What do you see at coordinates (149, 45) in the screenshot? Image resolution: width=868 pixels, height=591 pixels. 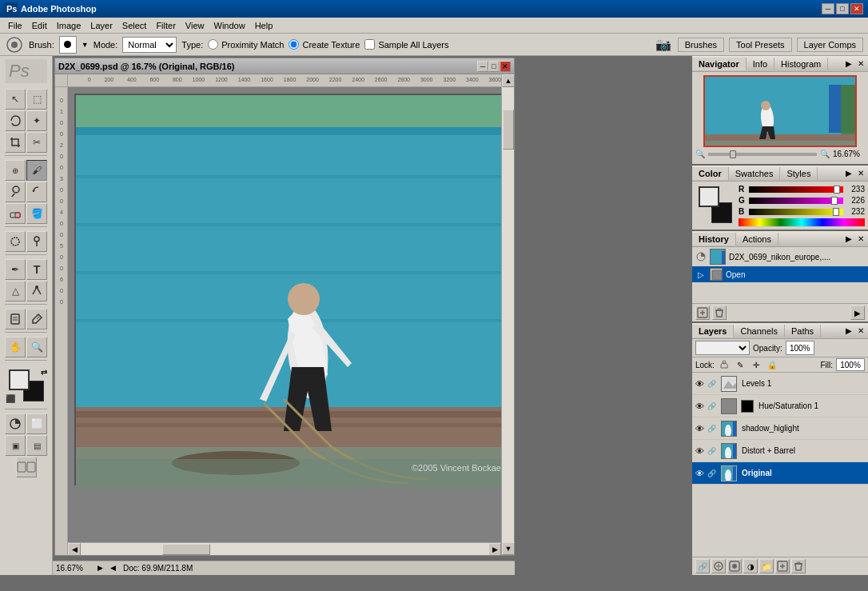 I see `mode-select: Normal Dissolve Multiply` at bounding box center [149, 45].